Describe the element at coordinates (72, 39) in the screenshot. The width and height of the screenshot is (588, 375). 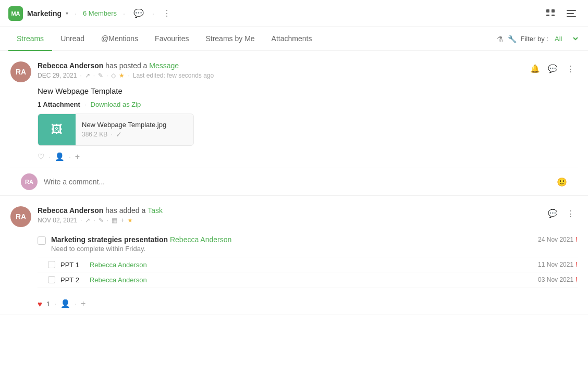
I see `tab-unread: Unread` at that location.